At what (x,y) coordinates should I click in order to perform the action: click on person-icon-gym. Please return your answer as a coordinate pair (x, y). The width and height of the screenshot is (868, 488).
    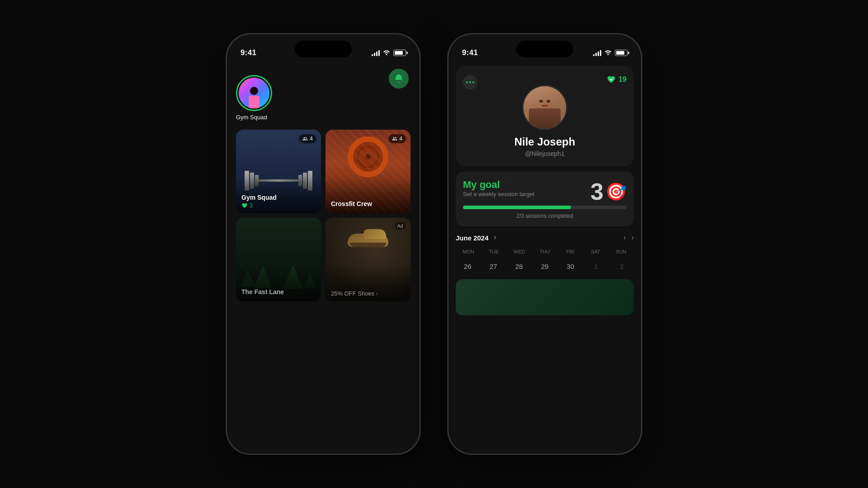
    Looking at the image, I should click on (305, 139).